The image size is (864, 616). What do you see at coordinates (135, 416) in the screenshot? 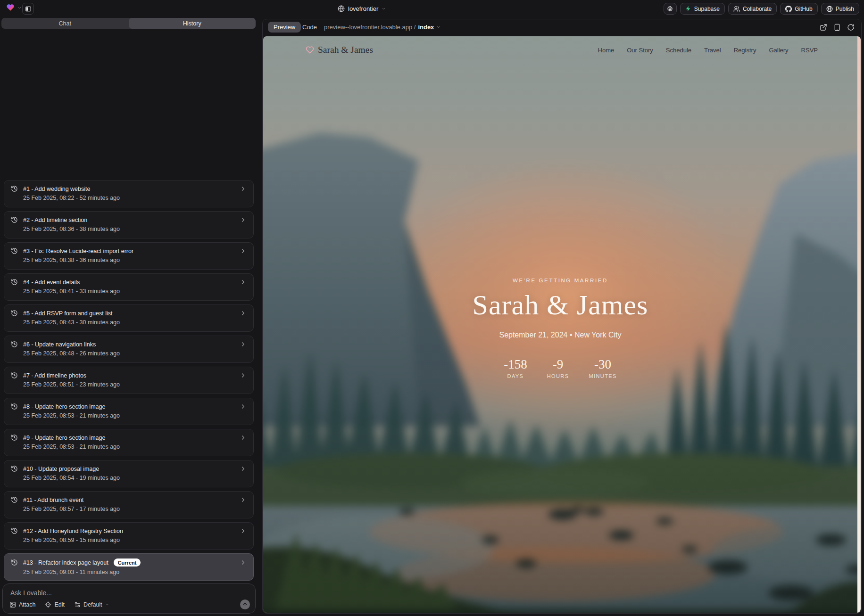
I see `history-item-timestamp: 25 Feb 2025, 08:53 - 21 minutes ago` at bounding box center [135, 416].